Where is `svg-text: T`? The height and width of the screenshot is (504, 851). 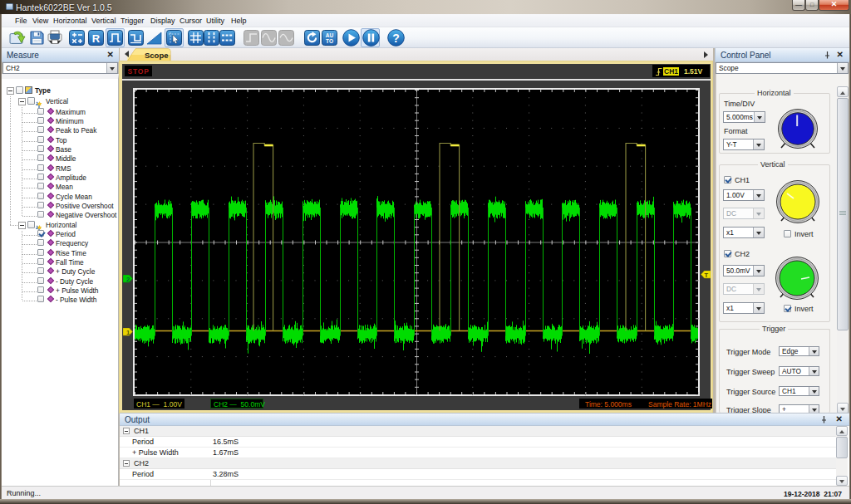
svg-text: T is located at coordinates (706, 274).